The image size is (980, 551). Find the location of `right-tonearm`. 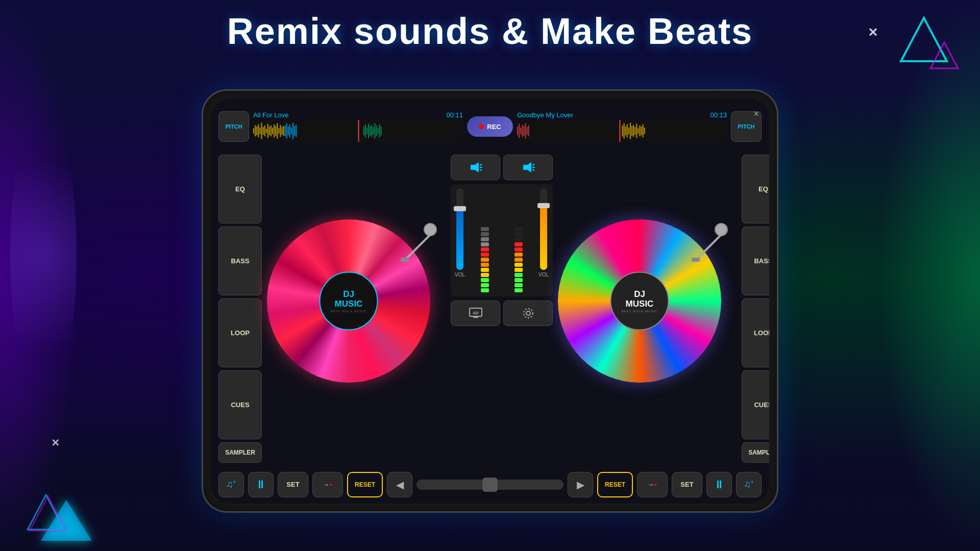

right-tonearm is located at coordinates (708, 246).